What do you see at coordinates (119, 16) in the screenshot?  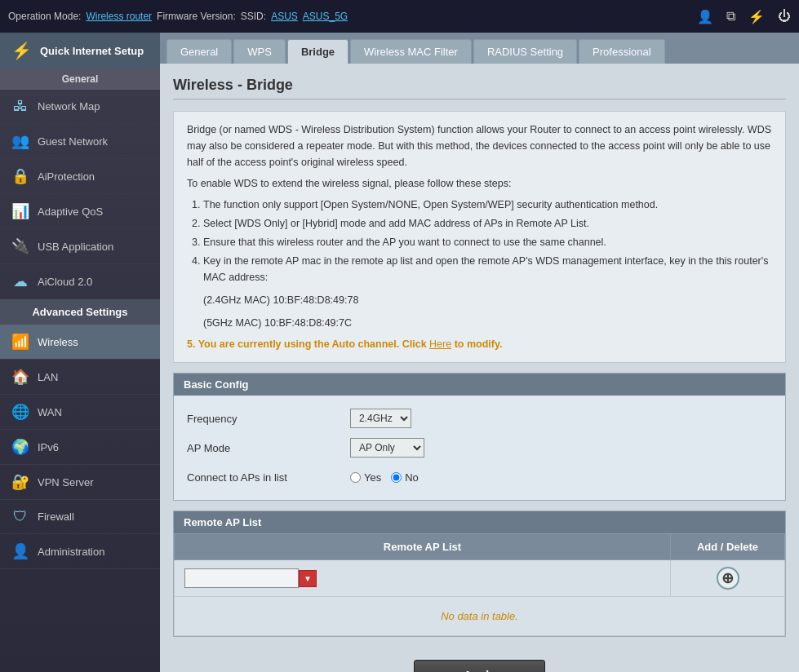 I see `operation-mode-value: Wireless router` at bounding box center [119, 16].